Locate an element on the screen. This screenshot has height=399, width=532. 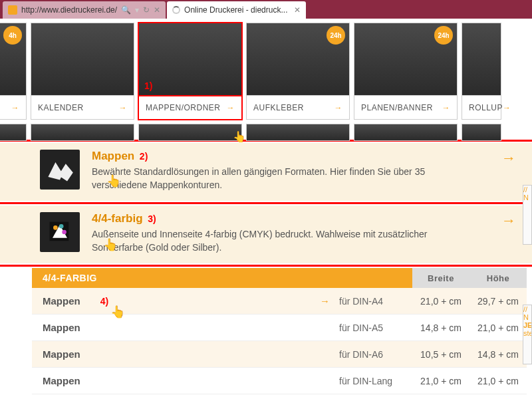
table-header: 4/4-FARBIG Breite Höhe is located at coordinates (279, 278).